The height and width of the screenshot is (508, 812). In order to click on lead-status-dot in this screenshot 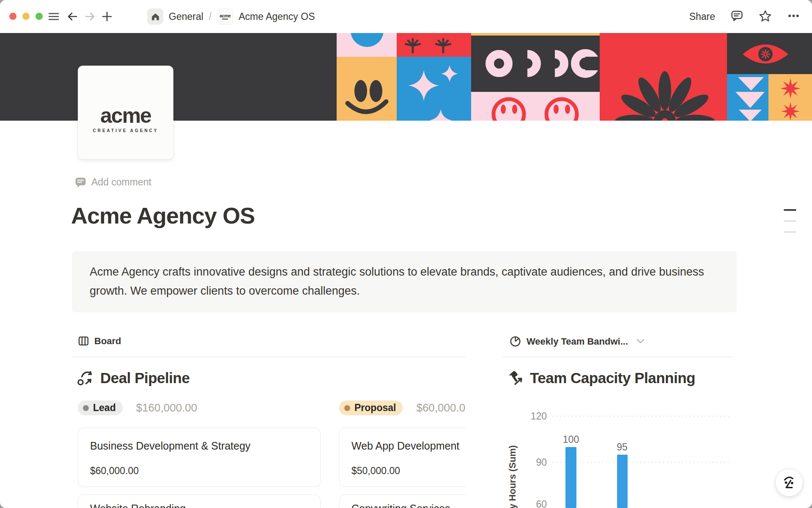, I will do `click(86, 408)`.